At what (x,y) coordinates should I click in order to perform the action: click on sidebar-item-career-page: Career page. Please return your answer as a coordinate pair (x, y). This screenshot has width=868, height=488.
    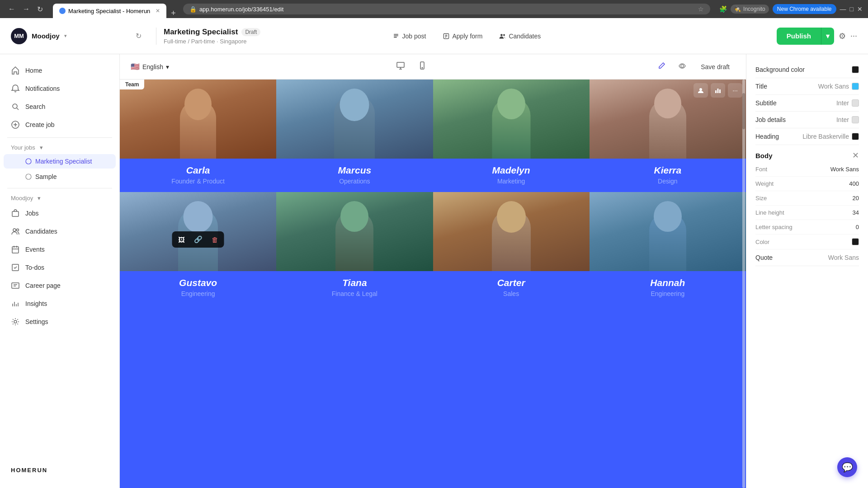
    Looking at the image, I should click on (60, 286).